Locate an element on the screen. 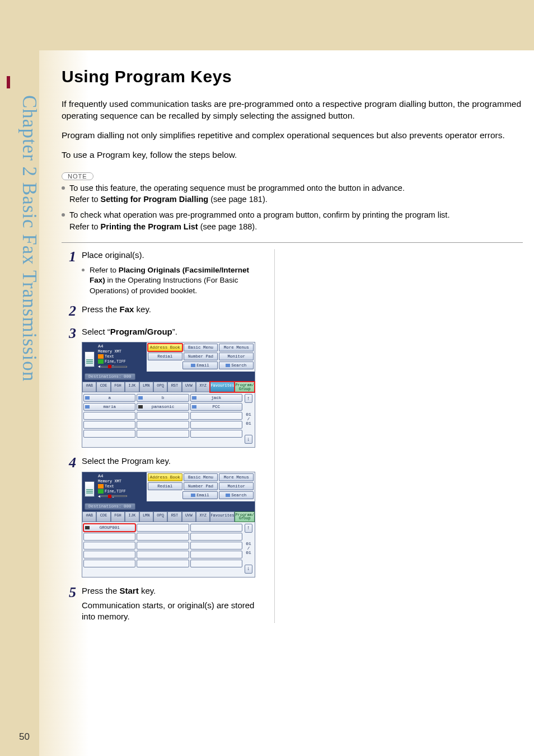 The width and height of the screenshot is (534, 756). side-tab-text: Chapter 2 Basic Fax Transmission is located at coordinates (29, 238).